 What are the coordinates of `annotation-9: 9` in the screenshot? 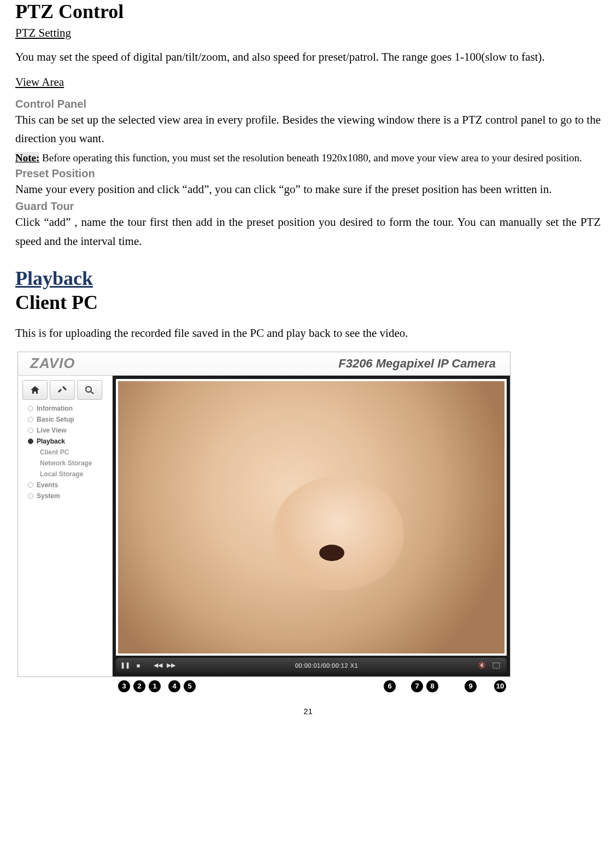 It's located at (471, 686).